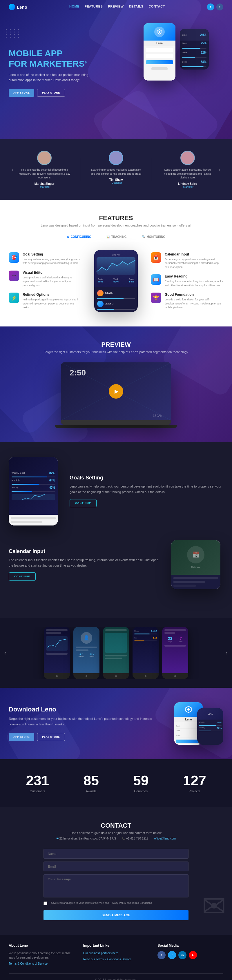  I want to click on footer-facebook-button: f, so click(162, 955).